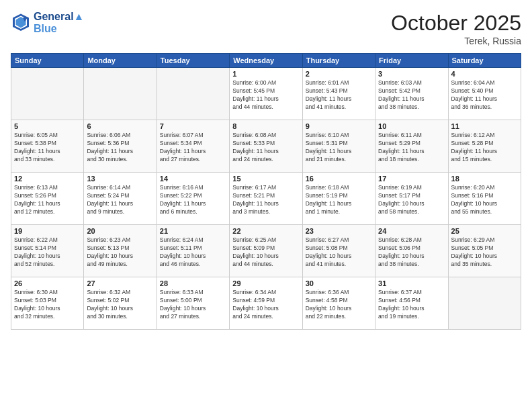 The image size is (532, 411). Describe the element at coordinates (120, 253) in the screenshot. I see `day-info: Sunrise: 6:23 AM Sunset: 5:13 PM Dayligh…` at that location.